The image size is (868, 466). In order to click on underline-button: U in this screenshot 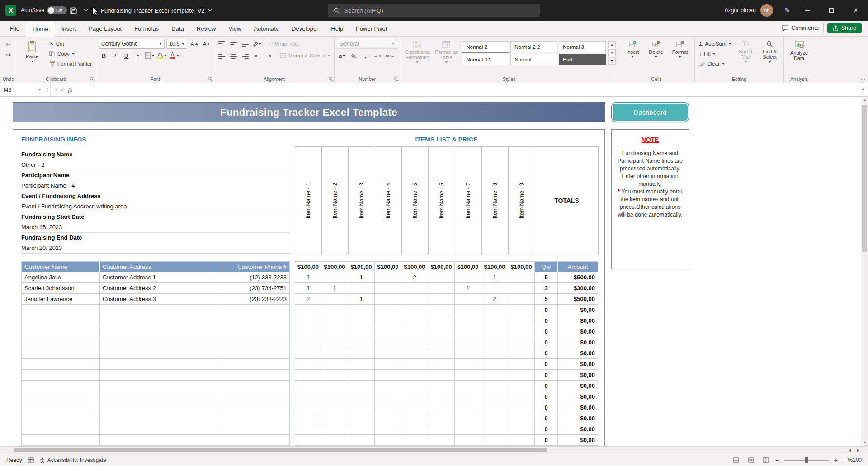, I will do `click(127, 56)`.